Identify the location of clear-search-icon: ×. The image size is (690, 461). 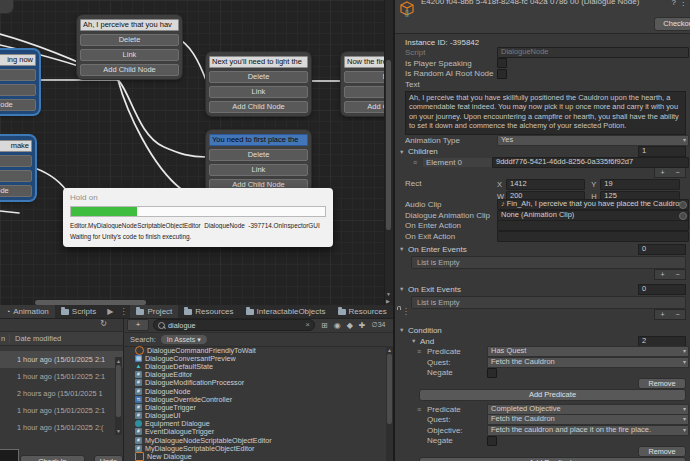
(308, 325).